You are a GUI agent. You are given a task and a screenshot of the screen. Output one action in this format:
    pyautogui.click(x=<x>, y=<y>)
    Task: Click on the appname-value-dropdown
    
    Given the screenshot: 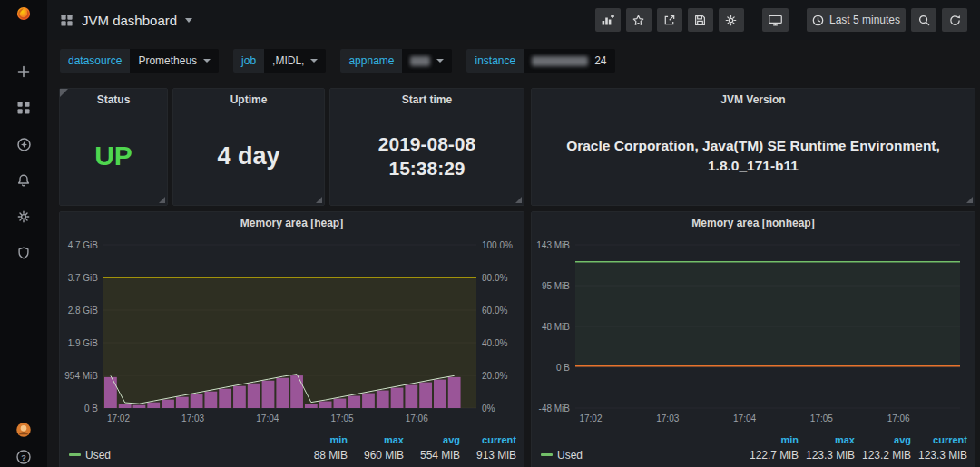 What is the action you would take?
    pyautogui.click(x=426, y=61)
    